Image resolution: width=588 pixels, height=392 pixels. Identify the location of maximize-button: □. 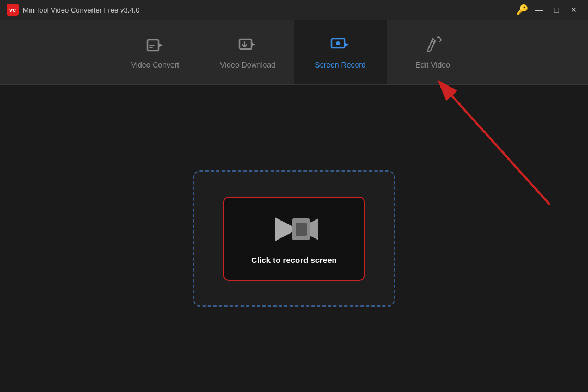
(556, 10).